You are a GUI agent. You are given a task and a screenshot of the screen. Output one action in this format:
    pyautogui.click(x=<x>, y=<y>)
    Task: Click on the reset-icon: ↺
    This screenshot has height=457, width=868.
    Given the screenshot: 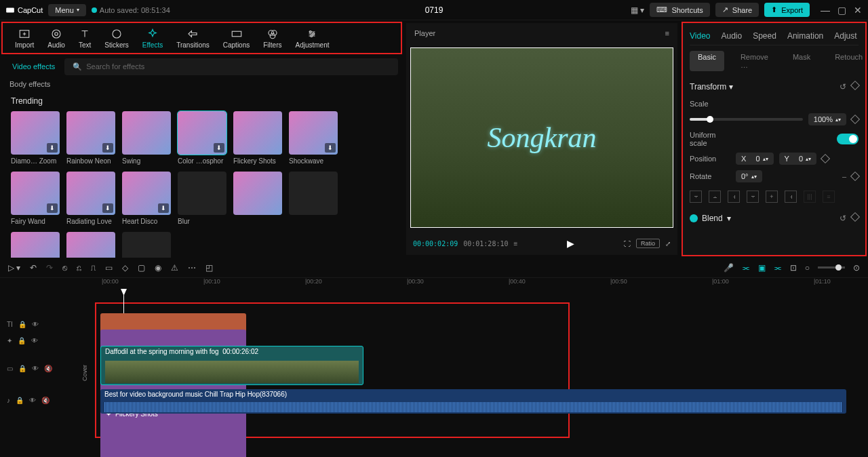 What is the action you would take?
    pyautogui.click(x=843, y=218)
    